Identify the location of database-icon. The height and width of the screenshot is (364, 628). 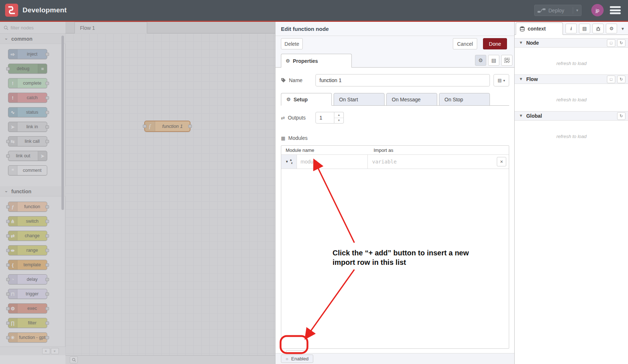
(522, 29).